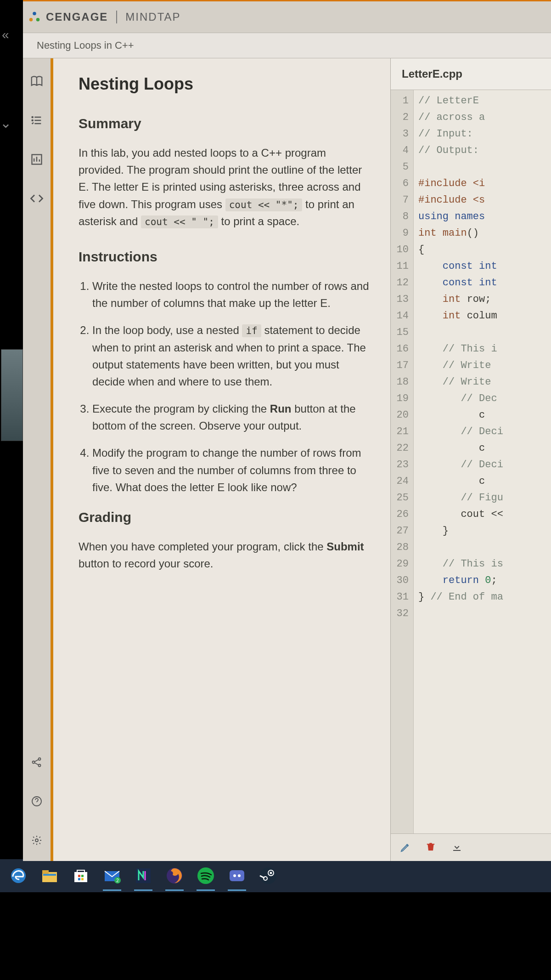 The height and width of the screenshot is (980, 551). Describe the element at coordinates (77, 17) in the screenshot. I see `brand-text: CENGAGE` at that location.